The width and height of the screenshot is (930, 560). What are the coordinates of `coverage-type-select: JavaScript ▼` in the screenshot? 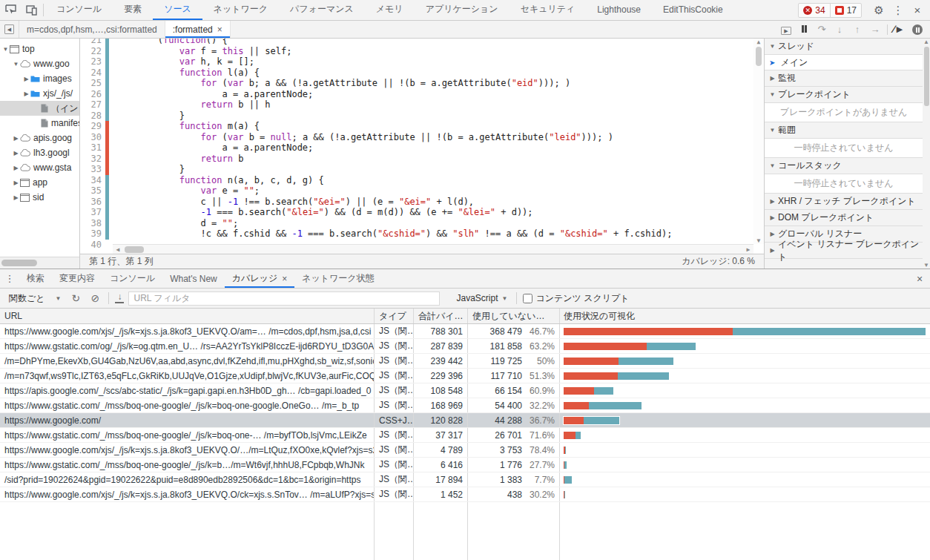 It's located at (482, 298).